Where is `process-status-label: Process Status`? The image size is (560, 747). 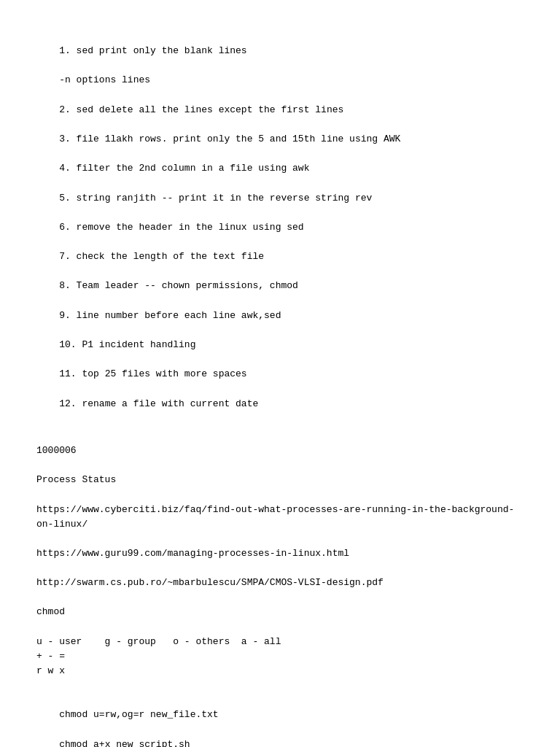
process-status-label: Process Status is located at coordinates (280, 480).